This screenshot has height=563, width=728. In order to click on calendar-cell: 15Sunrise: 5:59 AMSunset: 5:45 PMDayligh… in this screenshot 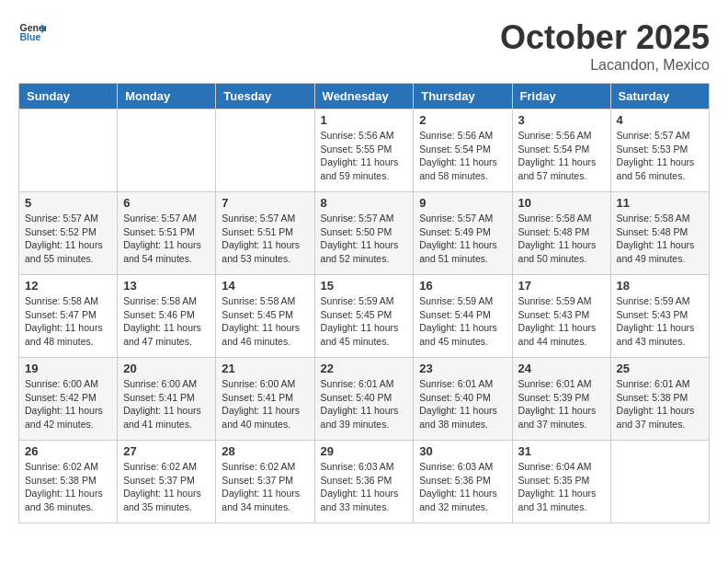, I will do `click(364, 316)`.